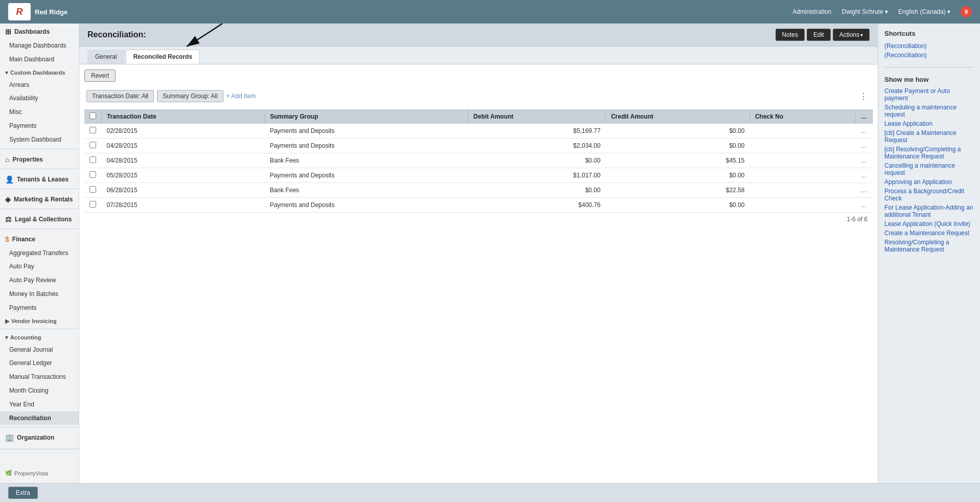 The height and width of the screenshot is (502, 980). I want to click on sidebar-tenants-header: 👤 Tenants & Leases, so click(39, 179).